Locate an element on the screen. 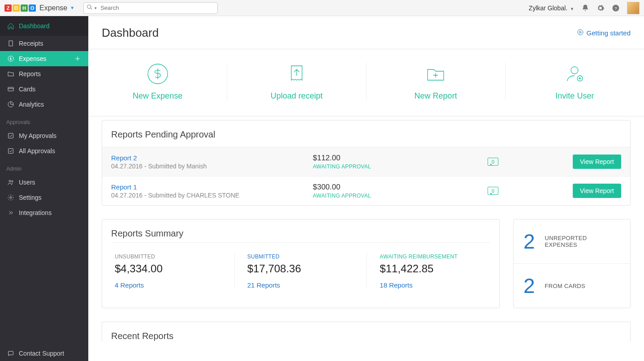 The image size is (644, 361). logo-tile-h: H is located at coordinates (24, 8).